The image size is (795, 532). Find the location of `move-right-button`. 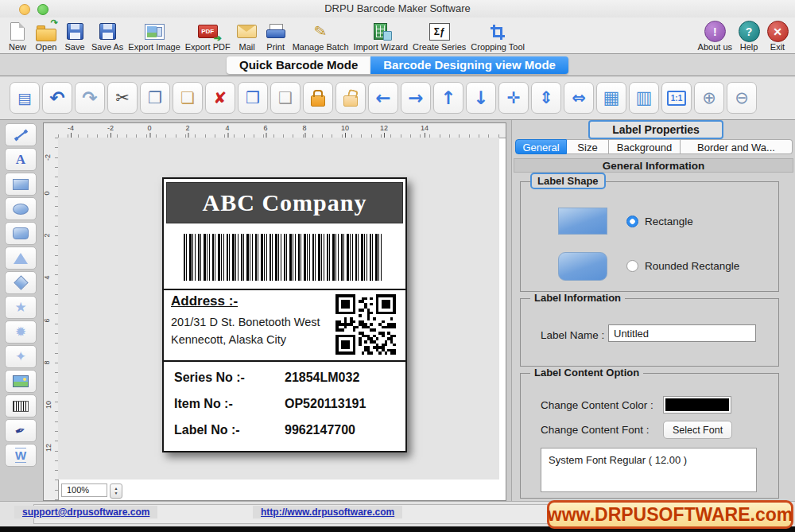

move-right-button is located at coordinates (416, 98).